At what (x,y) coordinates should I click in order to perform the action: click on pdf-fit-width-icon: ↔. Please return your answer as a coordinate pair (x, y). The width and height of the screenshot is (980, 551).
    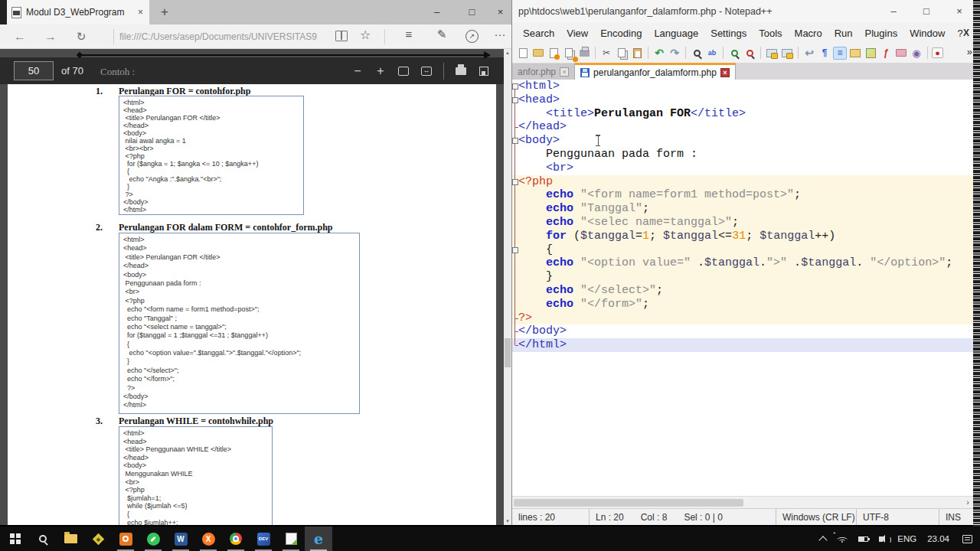
    Looking at the image, I should click on (426, 71).